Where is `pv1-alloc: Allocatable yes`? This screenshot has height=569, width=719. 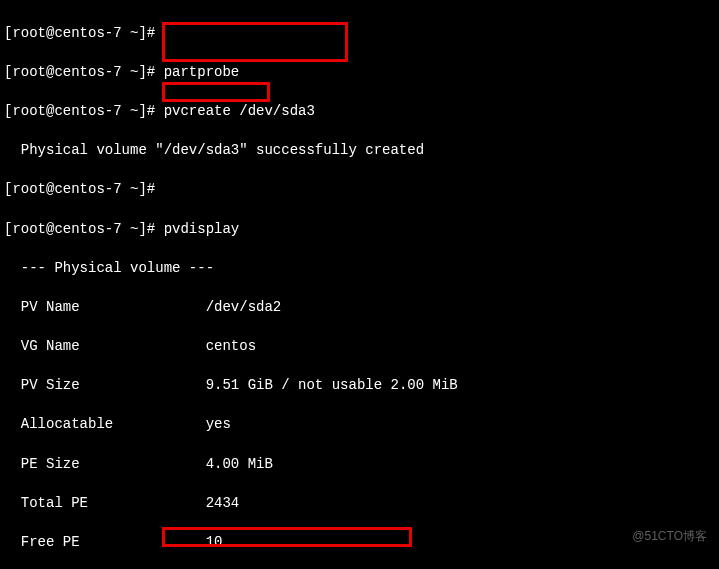 pv1-alloc: Allocatable yes is located at coordinates (360, 425).